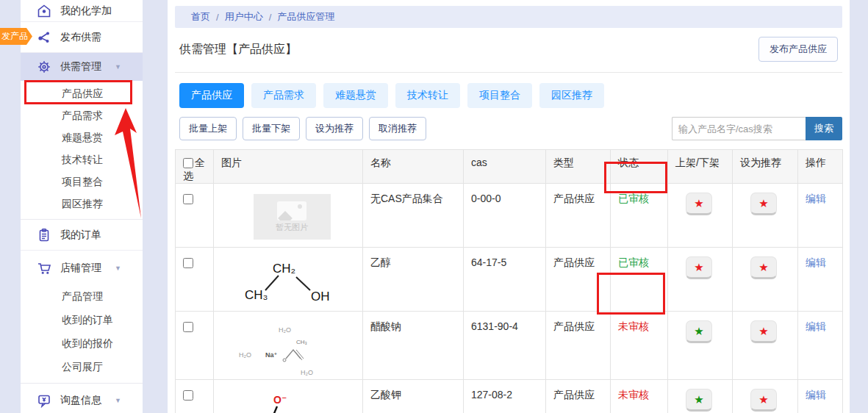  Describe the element at coordinates (398, 129) in the screenshot. I see `cancel-recommend-button: 取消推荐` at that location.